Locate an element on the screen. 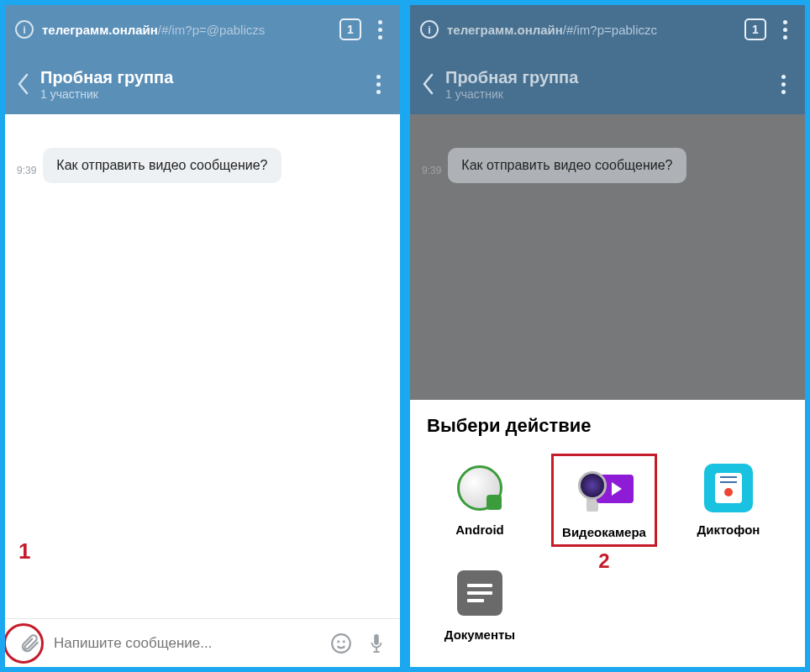 The height and width of the screenshot is (672, 810). message-input is located at coordinates (186, 643).